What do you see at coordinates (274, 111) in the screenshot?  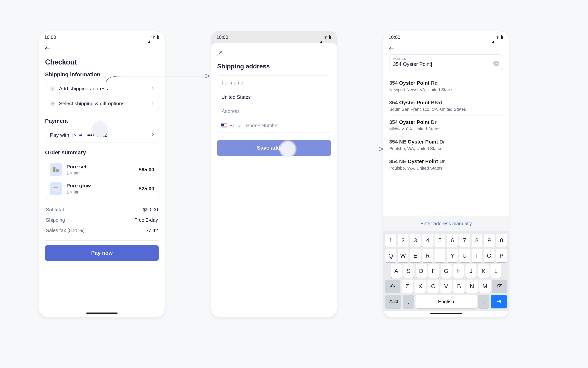 I see `address-field` at bounding box center [274, 111].